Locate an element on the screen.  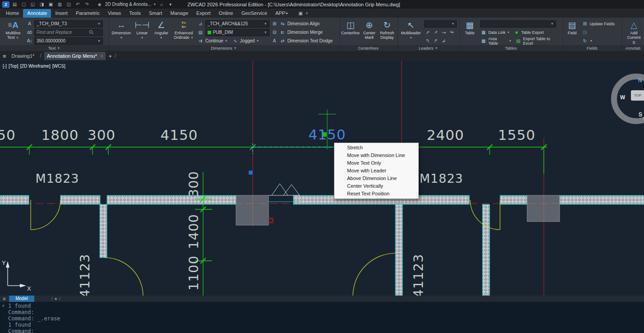
dim-layer-select: PUB_DIM▼ is located at coordinates (237, 32).